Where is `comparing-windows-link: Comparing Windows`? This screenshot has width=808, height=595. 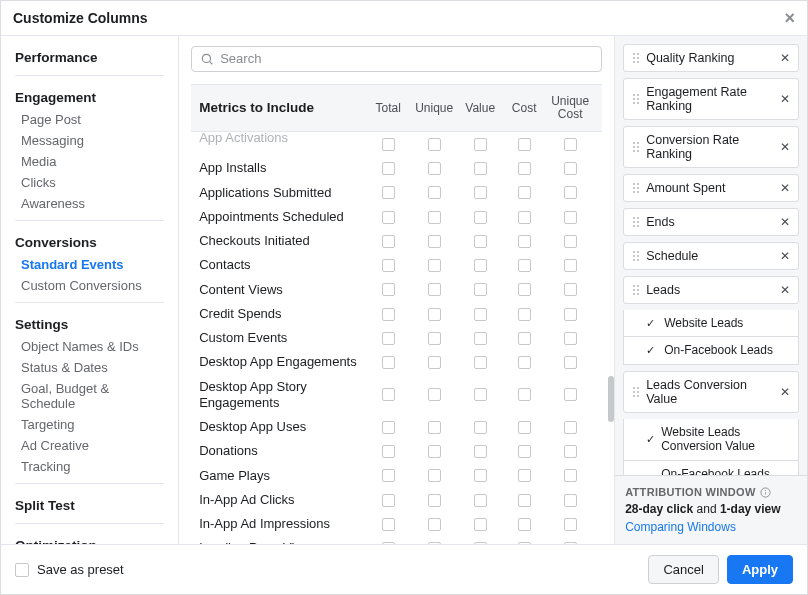
comparing-windows-link: Comparing Windows is located at coordinates (711, 527).